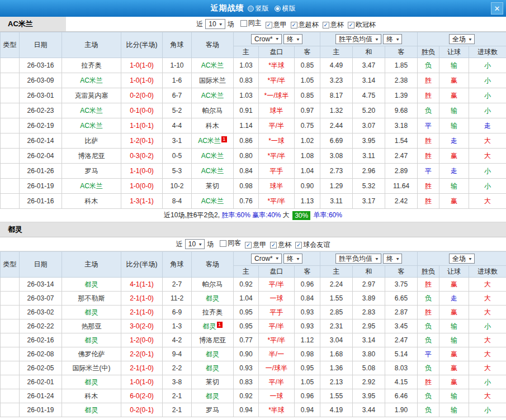  I want to click on sub-col-draw: 和, so click(369, 271).